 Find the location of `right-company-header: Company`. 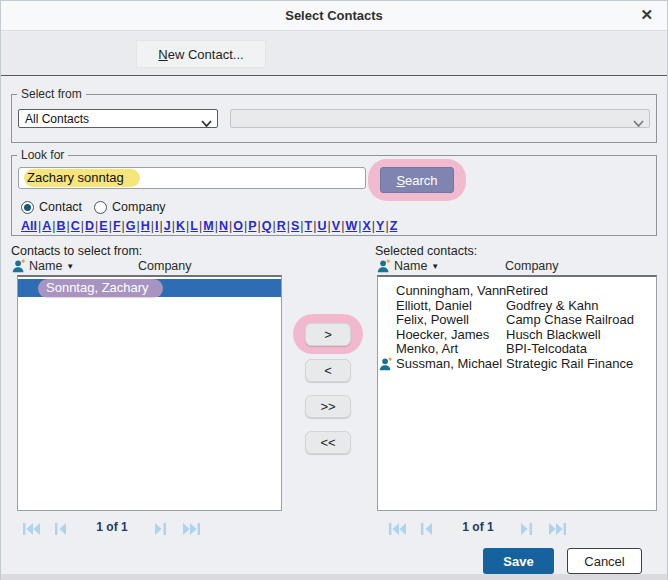

right-company-header: Company is located at coordinates (532, 266).